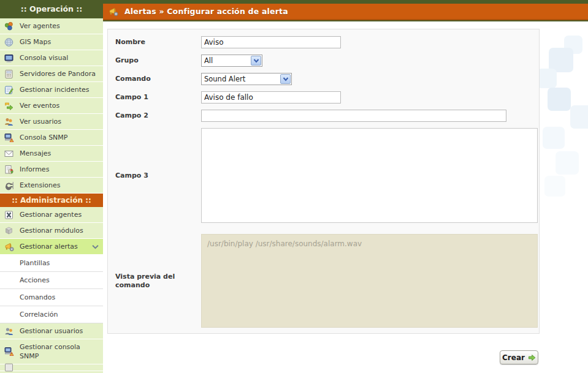  Describe the element at coordinates (9, 26) in the screenshot. I see `agents-icon` at that location.